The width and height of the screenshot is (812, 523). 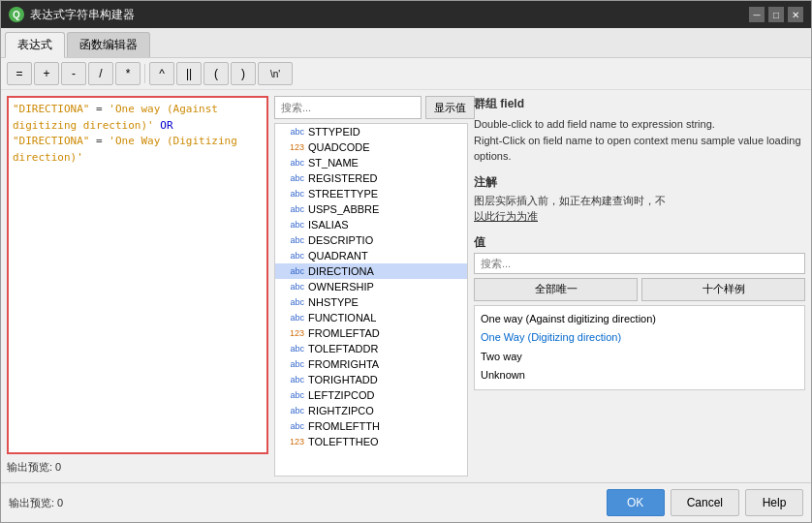 What do you see at coordinates (371, 302) in the screenshot?
I see `field-item-nhstype: abc NHSTYPE` at bounding box center [371, 302].